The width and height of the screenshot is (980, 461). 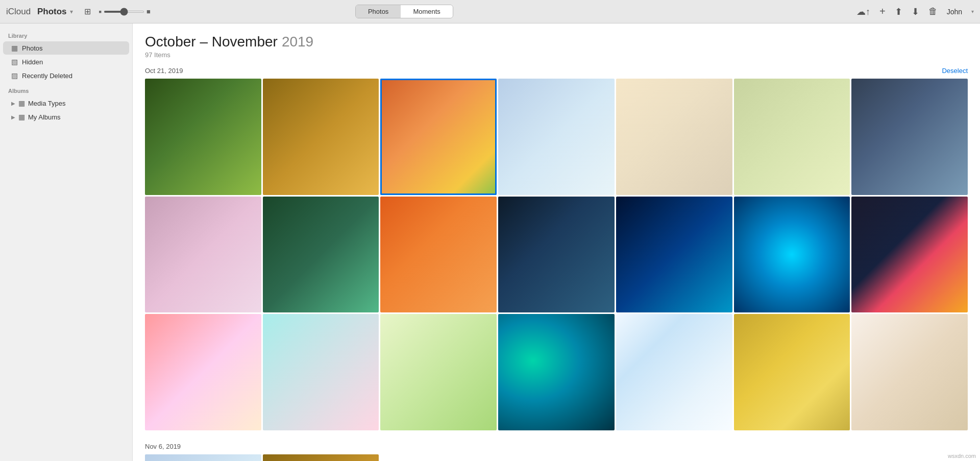 What do you see at coordinates (954, 70) in the screenshot?
I see `deselect-button: Deselect` at bounding box center [954, 70].